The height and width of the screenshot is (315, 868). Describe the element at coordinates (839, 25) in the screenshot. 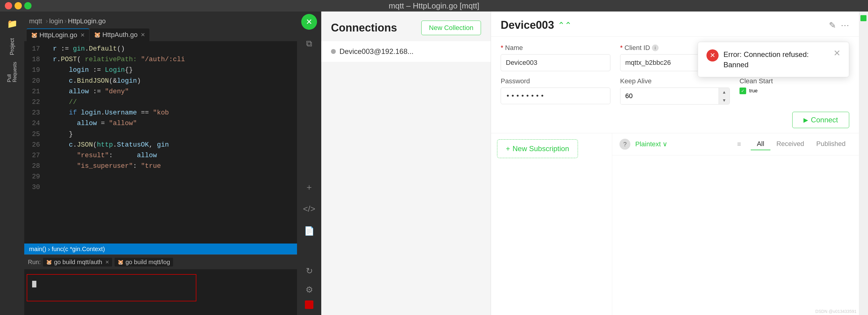

I see `device-header-icons: ✎ ⋯` at that location.